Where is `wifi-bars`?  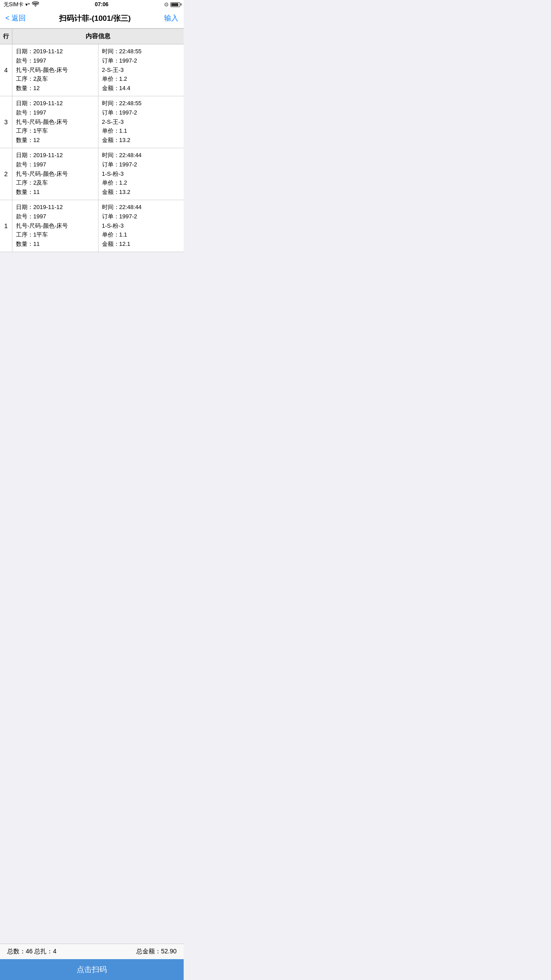 wifi-bars is located at coordinates (35, 4).